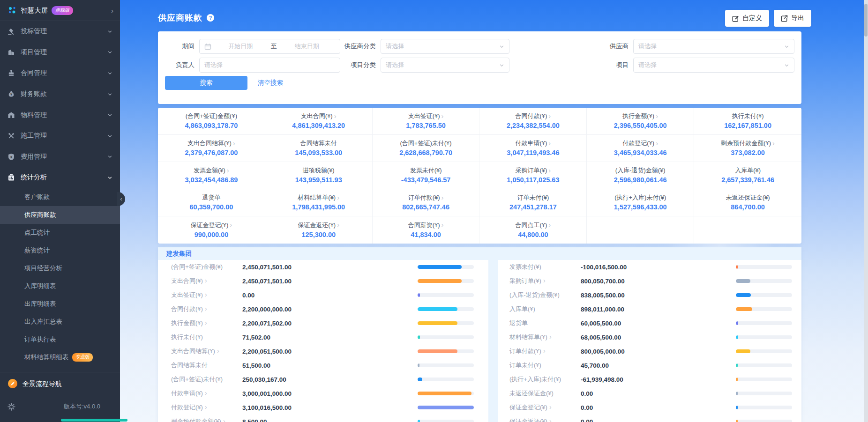  I want to click on start-date-input: 开始日期, so click(241, 46).